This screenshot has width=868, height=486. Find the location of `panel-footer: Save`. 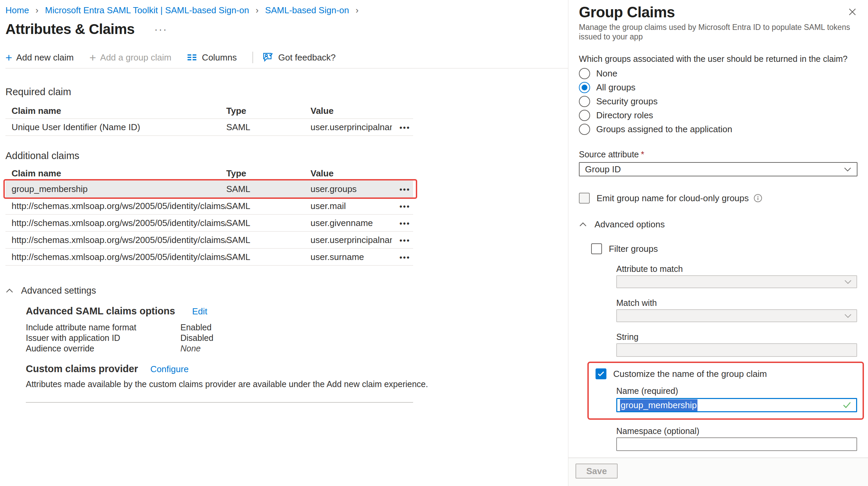

panel-footer: Save is located at coordinates (718, 472).